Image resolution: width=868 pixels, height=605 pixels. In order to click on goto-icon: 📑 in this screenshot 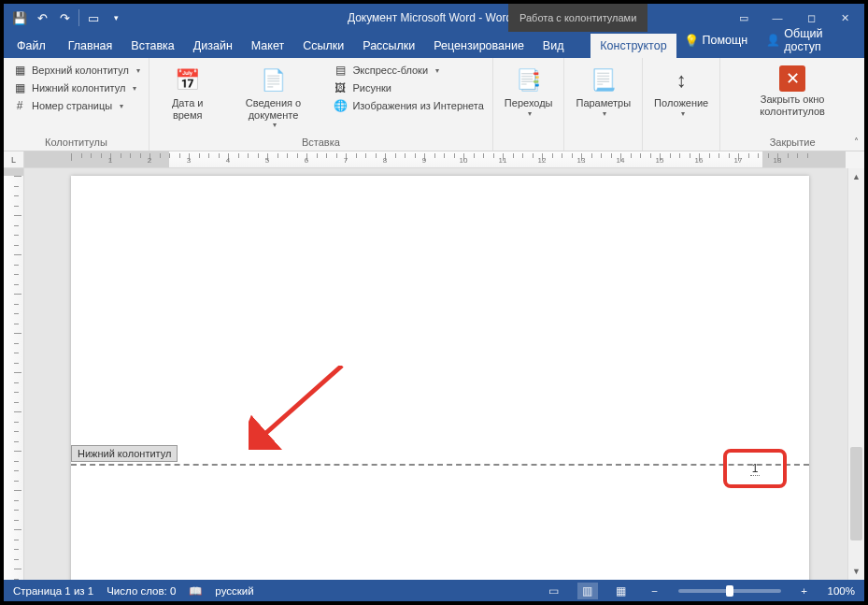, I will do `click(529, 80)`.